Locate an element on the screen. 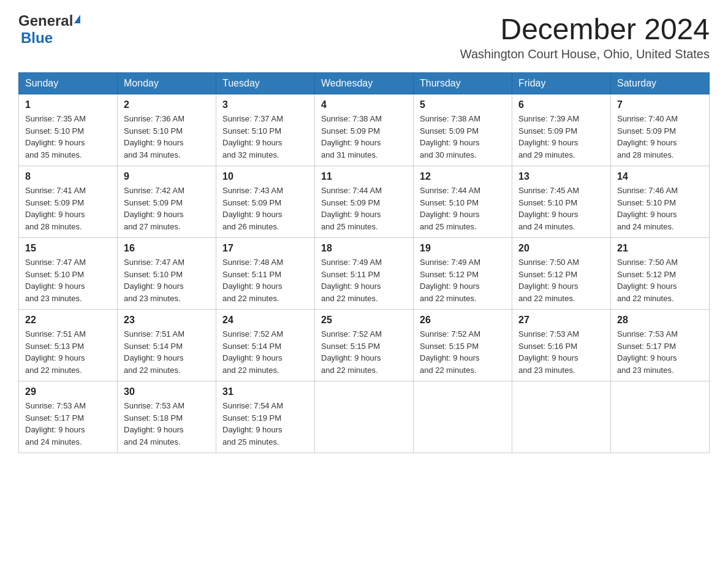  day-info: Sunrise: 7:53 AMSunset: 5:18 PMDaylight:… is located at coordinates (167, 424).